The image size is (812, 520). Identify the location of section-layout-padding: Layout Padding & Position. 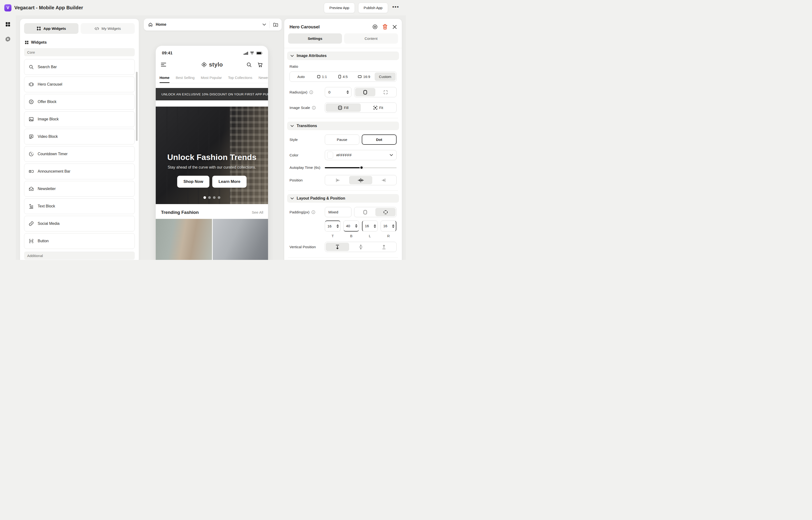
(343, 199).